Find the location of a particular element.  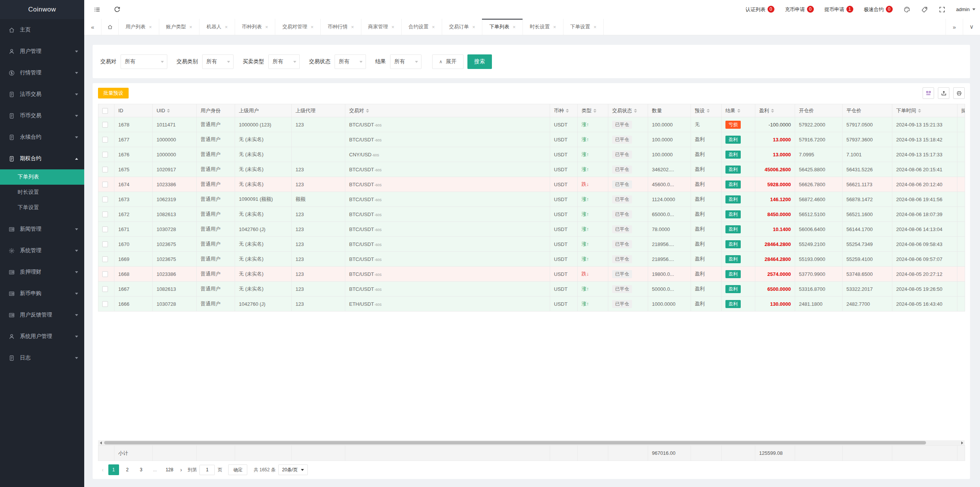

print-button is located at coordinates (959, 93).